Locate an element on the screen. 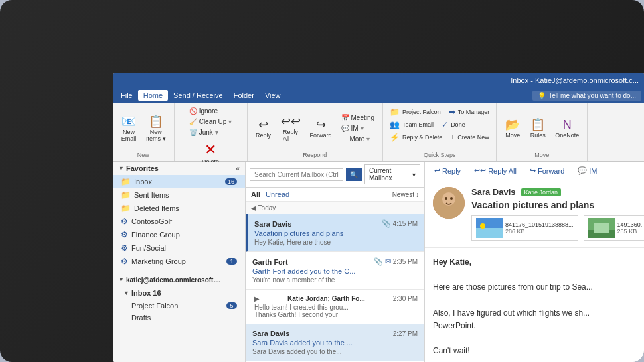 Image resolution: width=644 pixels, height=362 pixels. reply-all-button: ↩↩ ReplyAll is located at coordinates (291, 129).